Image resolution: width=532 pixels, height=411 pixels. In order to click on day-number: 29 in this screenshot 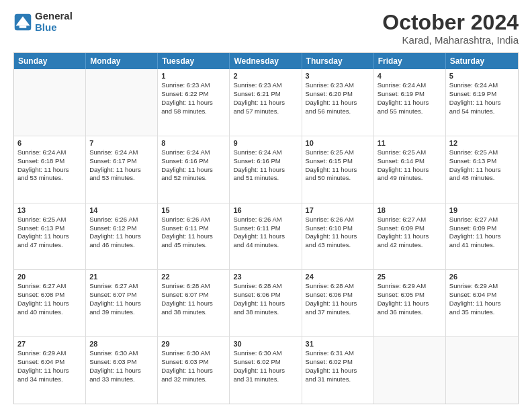, I will do `click(193, 344)`.